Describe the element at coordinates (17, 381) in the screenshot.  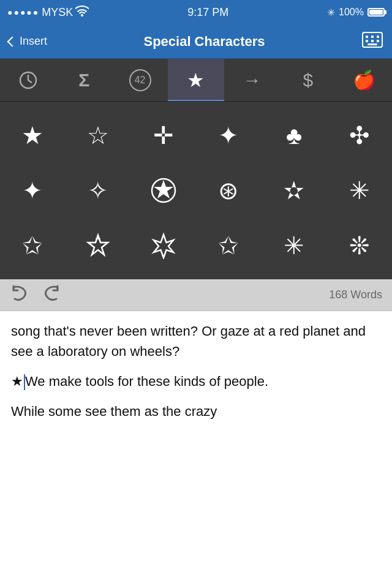
I see `inserted-star: ★` at that location.